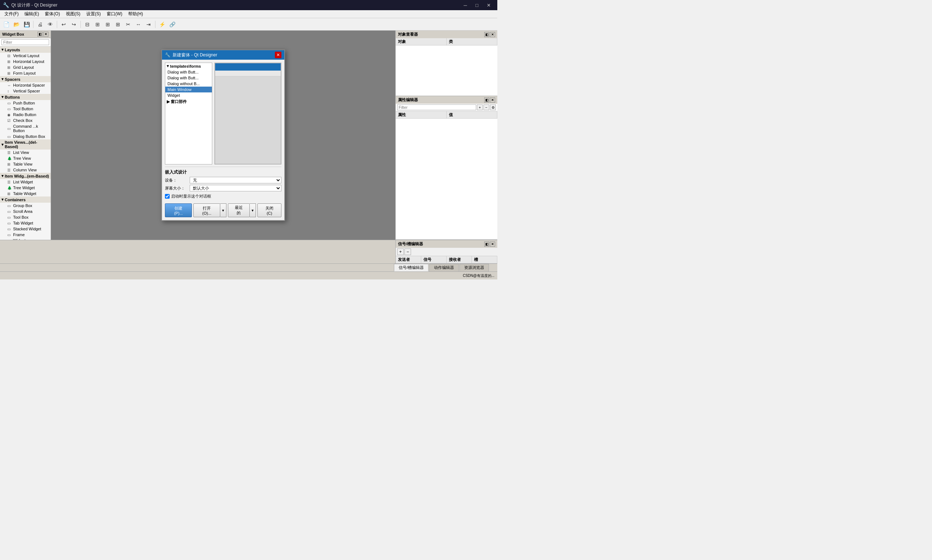  I want to click on tb-layout-h: ⊟, so click(88, 24).